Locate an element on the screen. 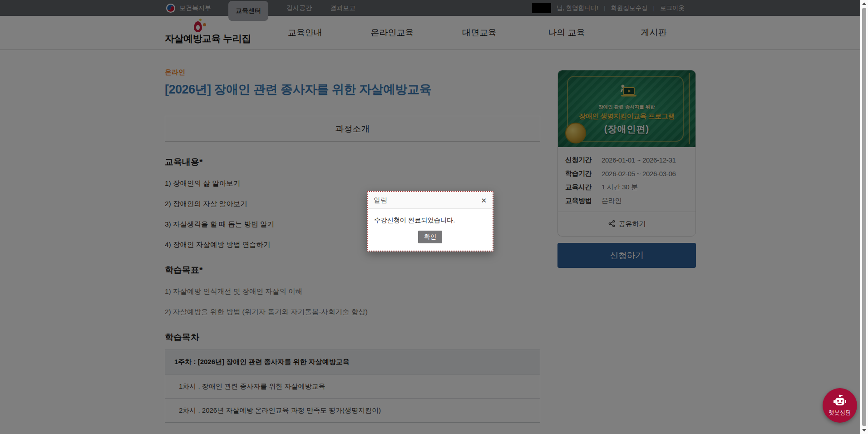  confirm-button: 확인 is located at coordinates (430, 237).